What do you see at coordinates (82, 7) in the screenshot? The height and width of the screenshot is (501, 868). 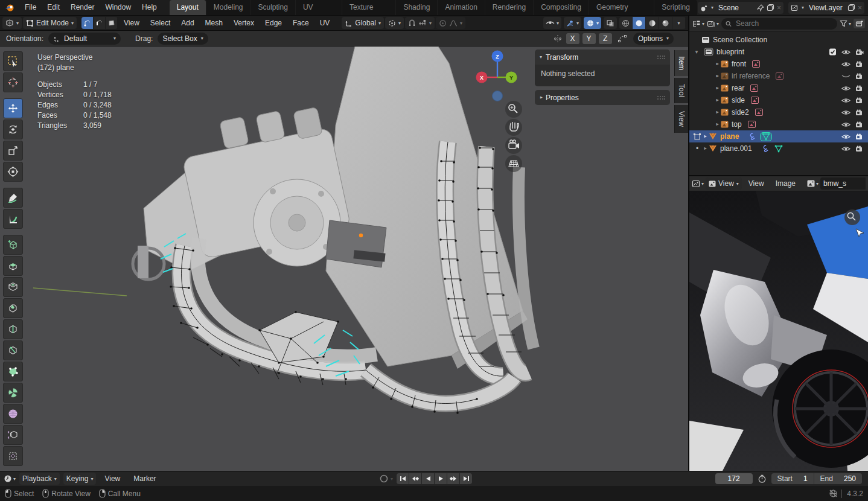 I see `menu-render: Render` at bounding box center [82, 7].